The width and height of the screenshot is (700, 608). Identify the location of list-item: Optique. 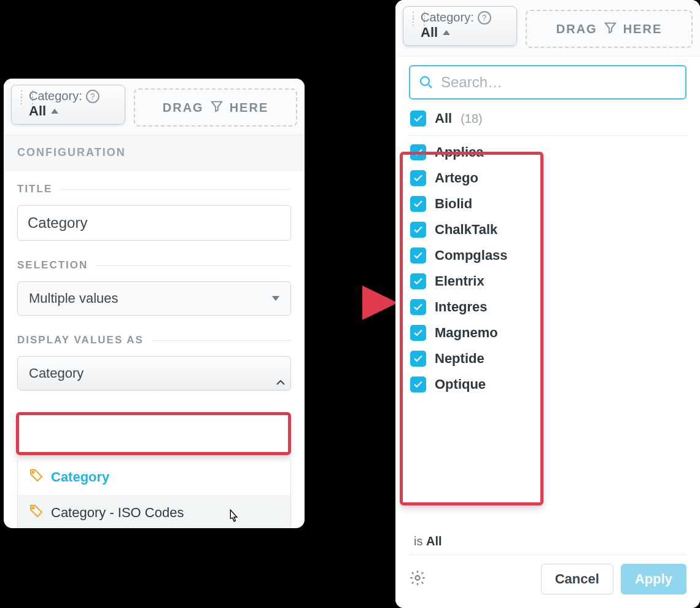
(548, 384).